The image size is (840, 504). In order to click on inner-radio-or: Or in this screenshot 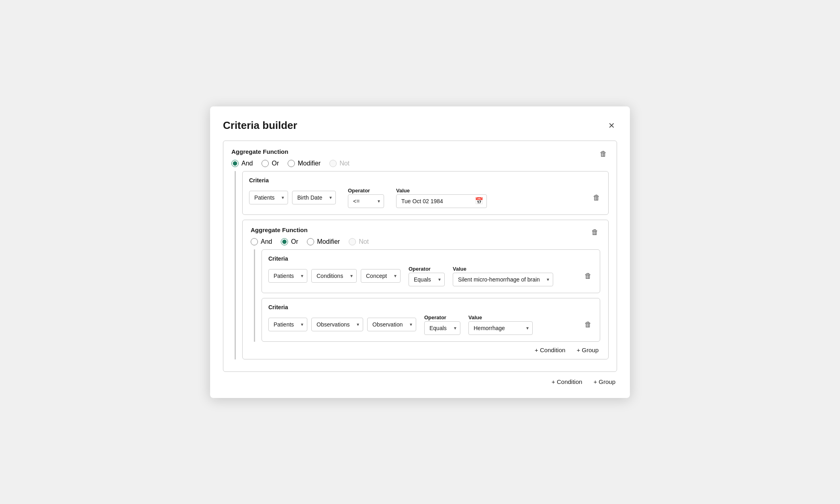, I will do `click(289, 242)`.